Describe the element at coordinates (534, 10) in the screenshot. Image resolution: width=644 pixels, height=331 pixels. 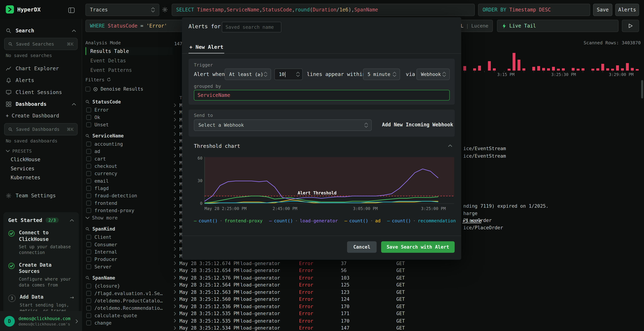
I see `order-by-input: ORDER BY Timestamp DESC` at that location.